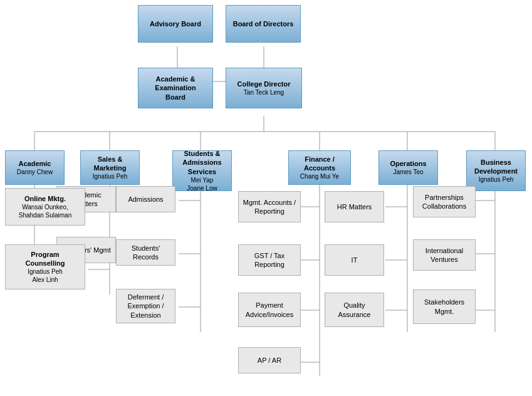 The width and height of the screenshot is (532, 396). What do you see at coordinates (145, 306) in the screenshot?
I see `deferment-label: Deferment /Exemption /Extension` at bounding box center [145, 306].